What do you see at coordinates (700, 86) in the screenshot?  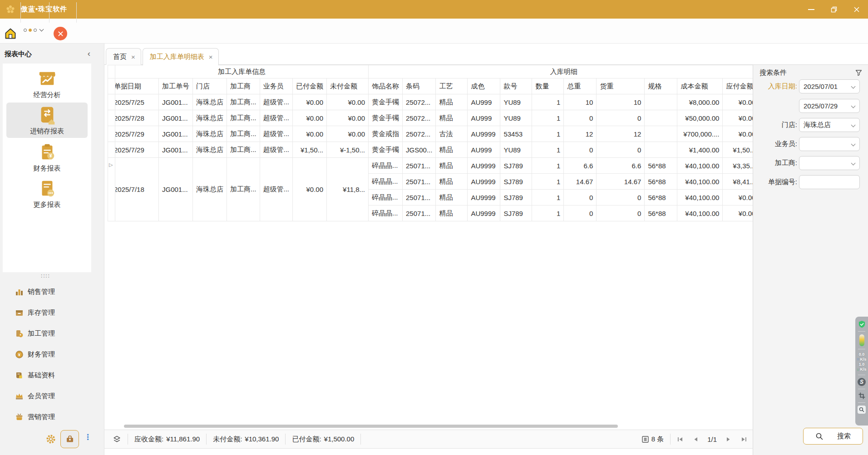 I see `column-header: 成本金额` at bounding box center [700, 86].